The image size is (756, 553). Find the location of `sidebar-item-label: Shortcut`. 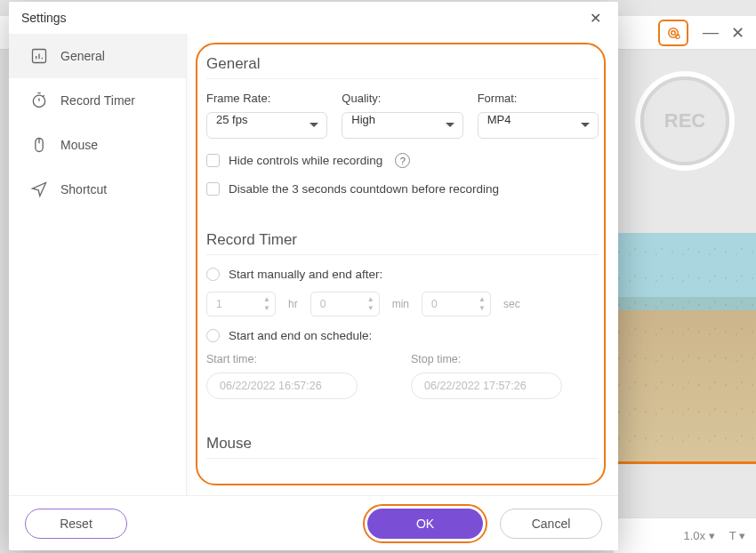

sidebar-item-label: Shortcut is located at coordinates (84, 189).